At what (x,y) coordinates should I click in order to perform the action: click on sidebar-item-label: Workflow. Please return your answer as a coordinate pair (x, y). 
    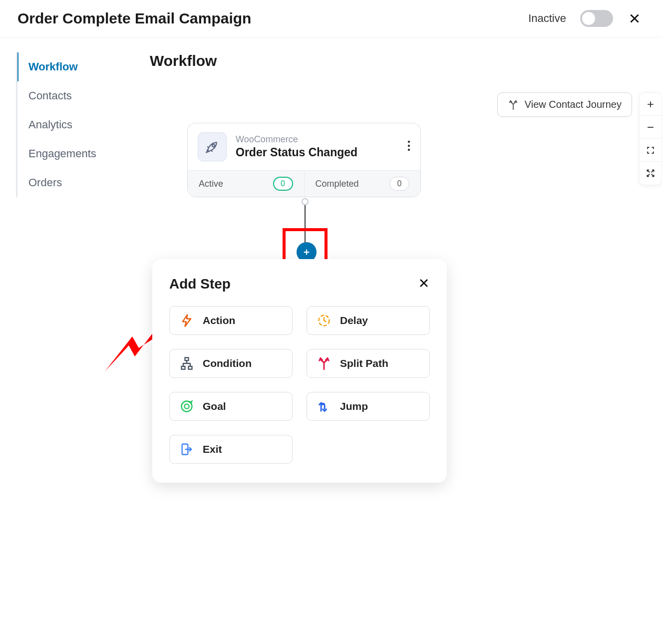
    Looking at the image, I should click on (53, 67).